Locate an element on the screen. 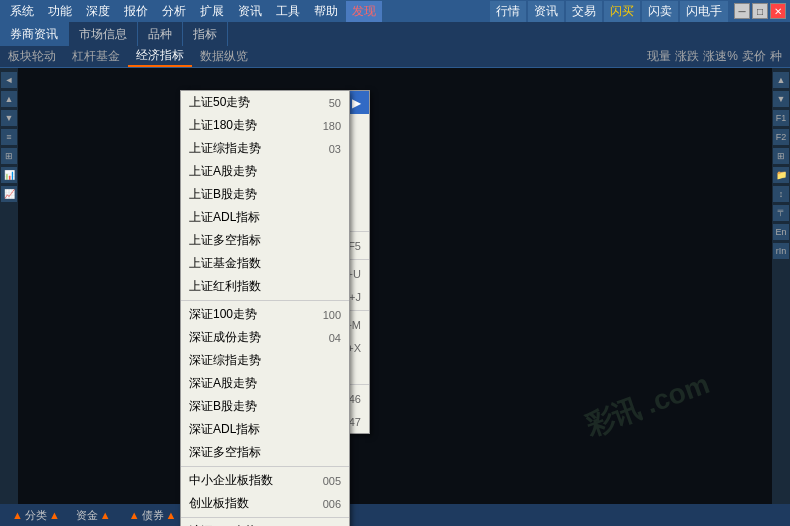 The height and width of the screenshot is (526, 790). sub-sz-long-short: 深证多空指标 is located at coordinates (265, 452).